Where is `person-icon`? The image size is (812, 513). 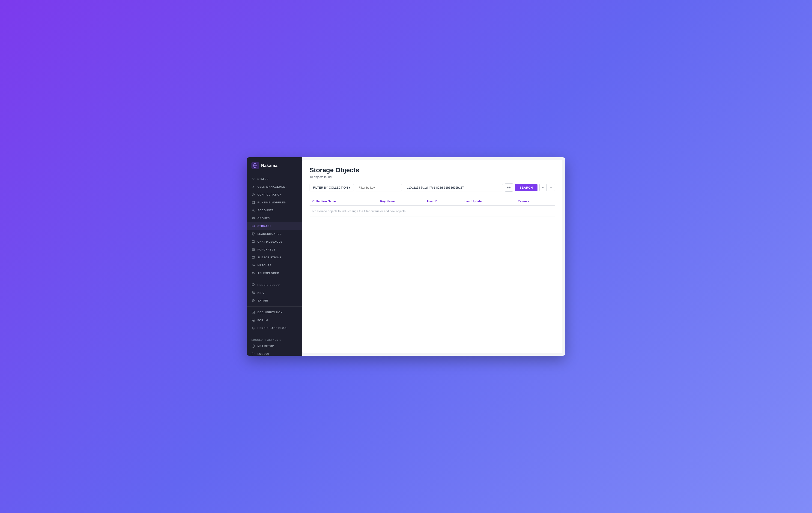 person-icon is located at coordinates (254, 211).